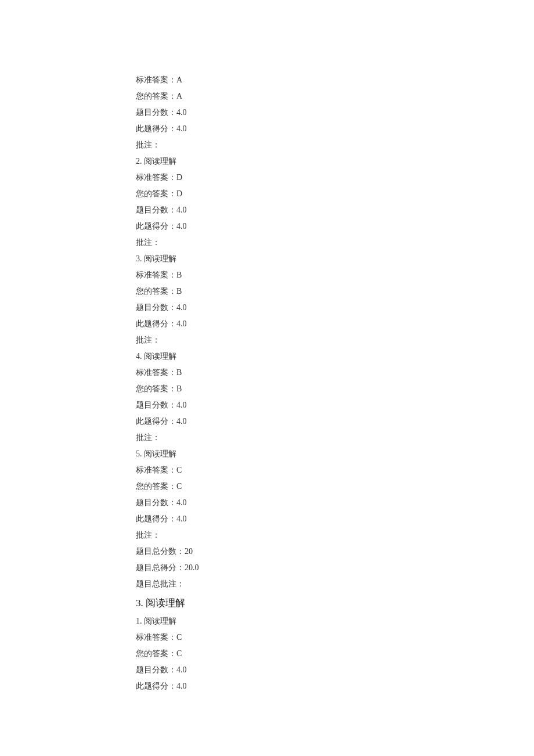 The width and height of the screenshot is (534, 756). Describe the element at coordinates (335, 259) in the screenshot. I see `question-header: 3. 阅读理解` at that location.